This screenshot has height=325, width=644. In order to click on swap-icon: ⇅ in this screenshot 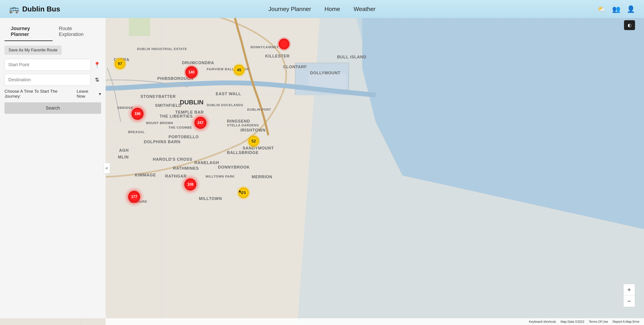, I will do `click(97, 80)`.